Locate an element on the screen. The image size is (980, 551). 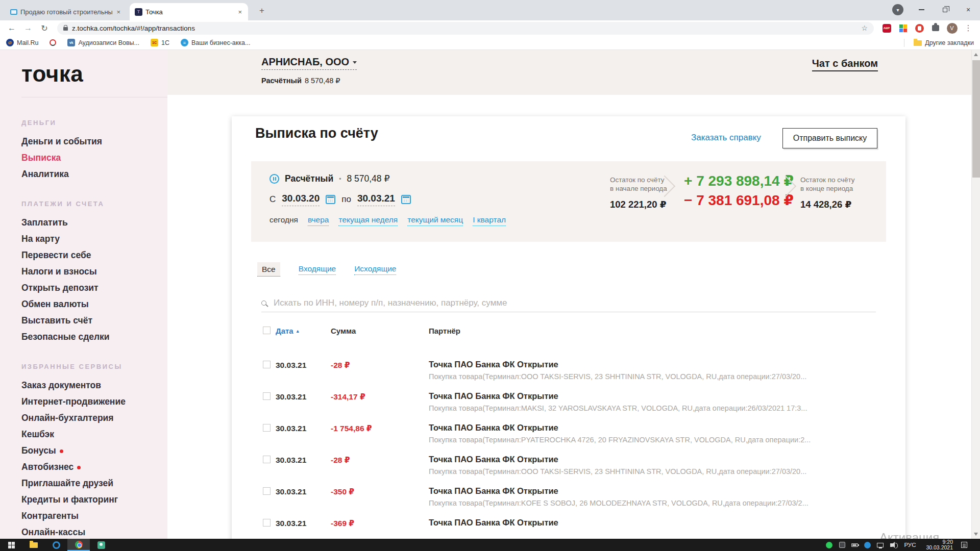
sidebar-item: Кредиты и факторинг is located at coordinates (94, 499).